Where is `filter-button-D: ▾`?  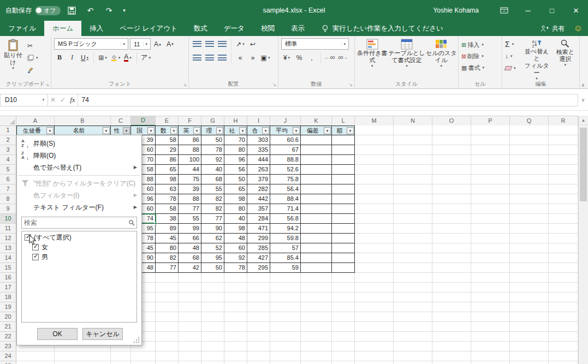 filter-button-D: ▾ is located at coordinates (151, 131).